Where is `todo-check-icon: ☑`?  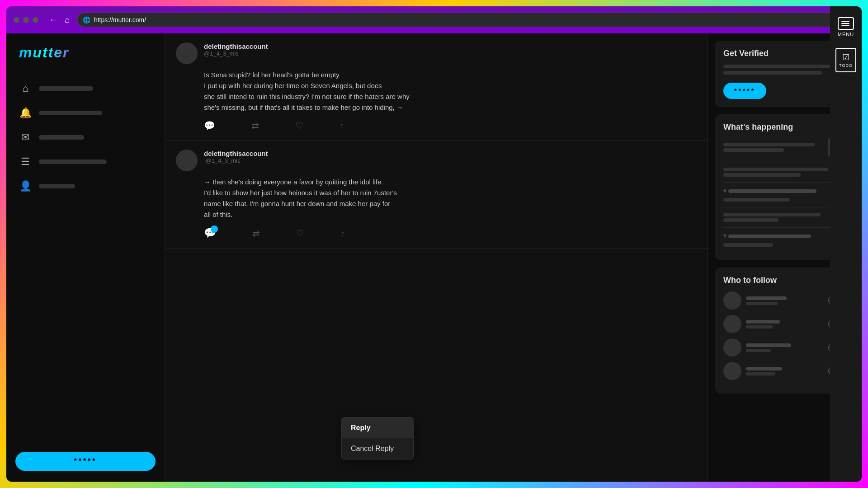
todo-check-icon: ☑ is located at coordinates (846, 57).